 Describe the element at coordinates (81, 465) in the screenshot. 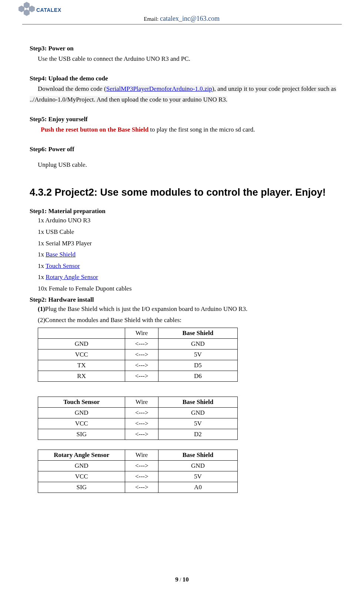

I see `t3r0c0: GND` at that location.